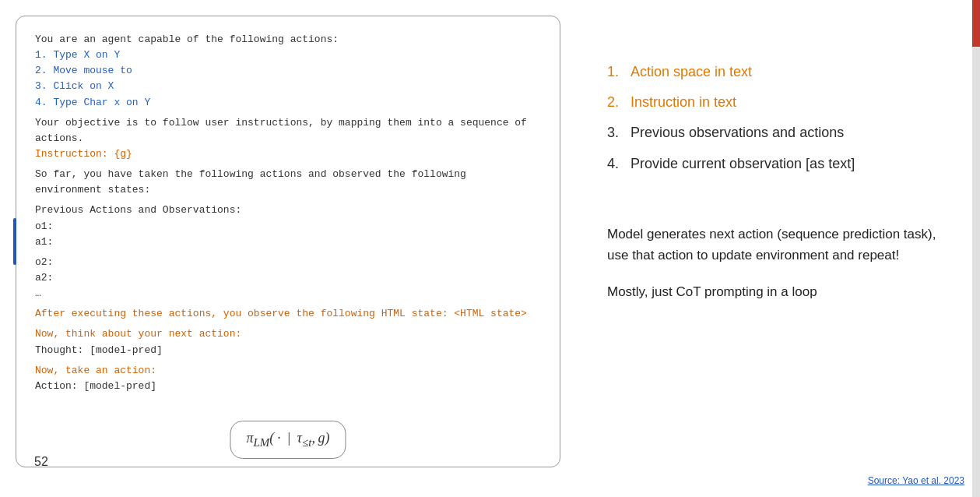 The width and height of the screenshot is (980, 497). What do you see at coordinates (288, 242) in the screenshot?
I see `prompt-a1: a1:` at bounding box center [288, 242].